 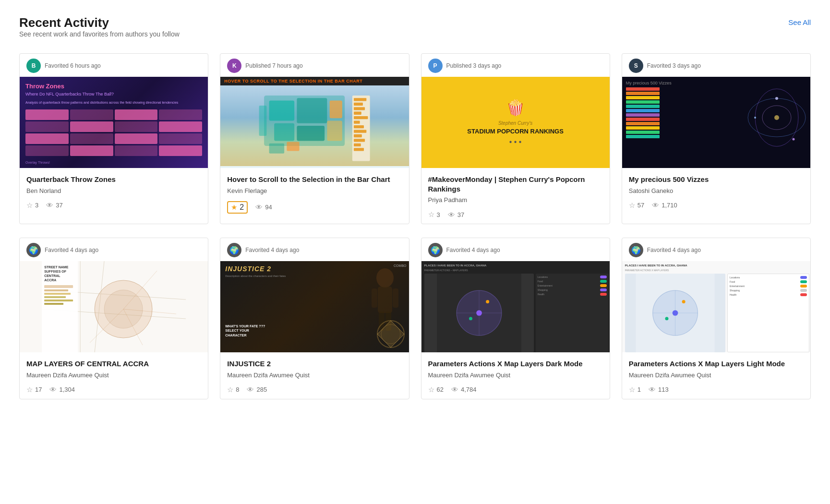 I want to click on card-4: S Favorited 3 days ago My precious 500 V…, so click(x=716, y=139).